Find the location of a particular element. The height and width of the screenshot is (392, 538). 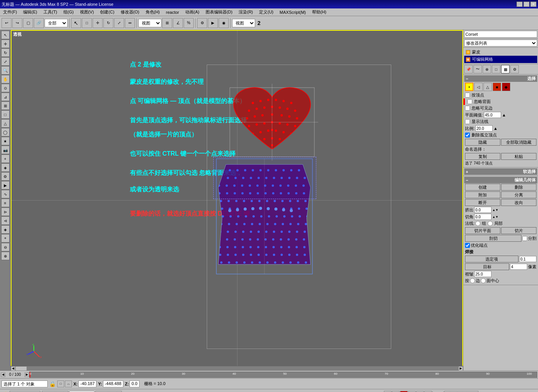

normal-local-radio is located at coordinates (490, 224).